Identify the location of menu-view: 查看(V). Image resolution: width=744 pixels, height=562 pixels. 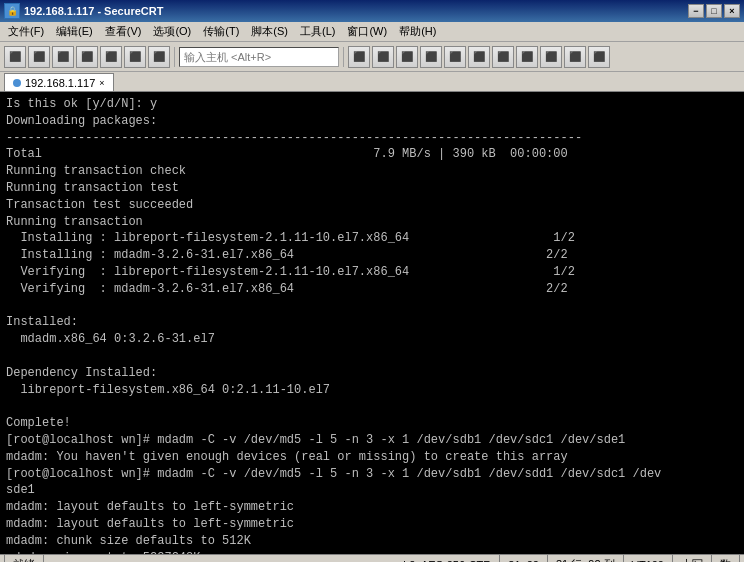
(124, 32).